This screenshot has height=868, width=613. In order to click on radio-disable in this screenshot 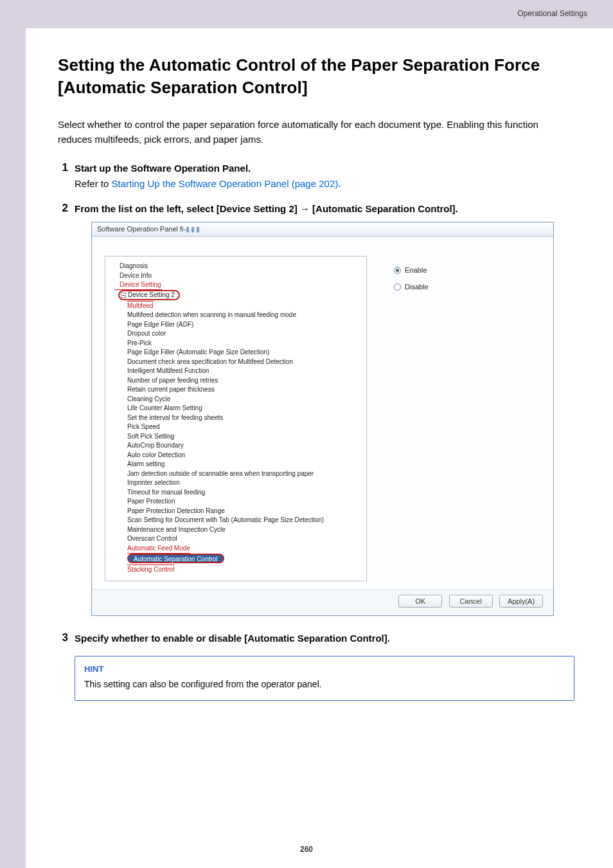, I will do `click(397, 287)`.